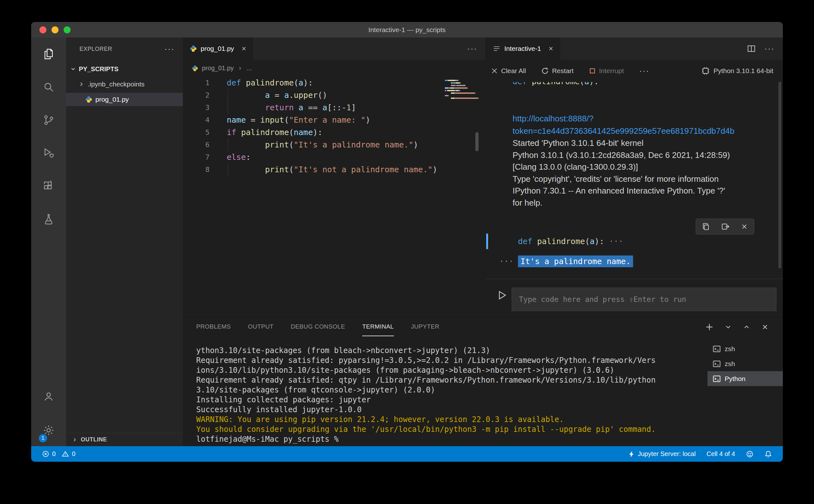 This screenshot has height=504, width=814. What do you see at coordinates (472, 49) in the screenshot?
I see `editor-more-actions-button: ···` at bounding box center [472, 49].